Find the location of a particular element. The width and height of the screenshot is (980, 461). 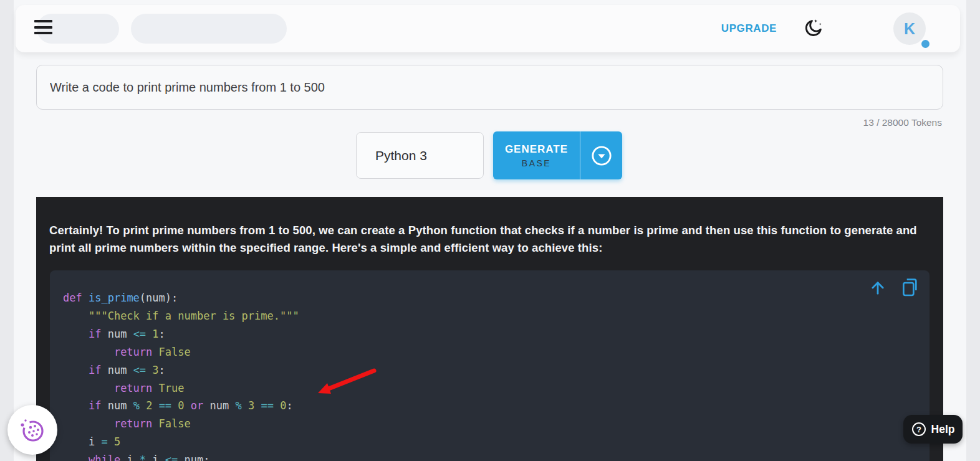

code-line: def is_prime(num): is located at coordinates (496, 298).